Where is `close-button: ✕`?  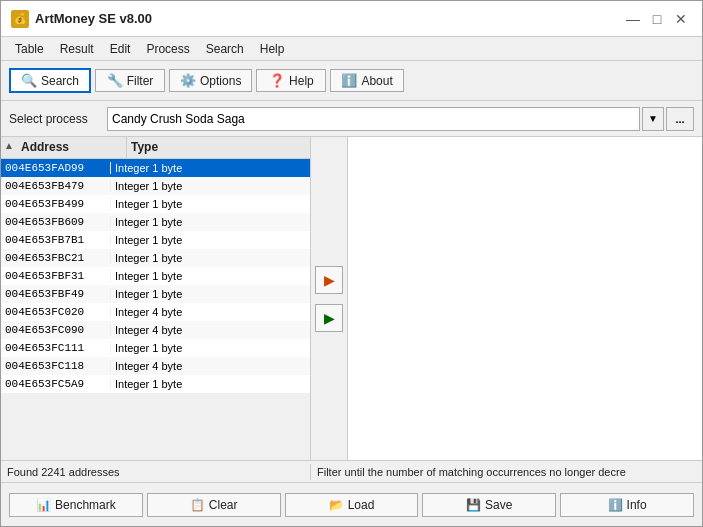
close-button: ✕ is located at coordinates (681, 19).